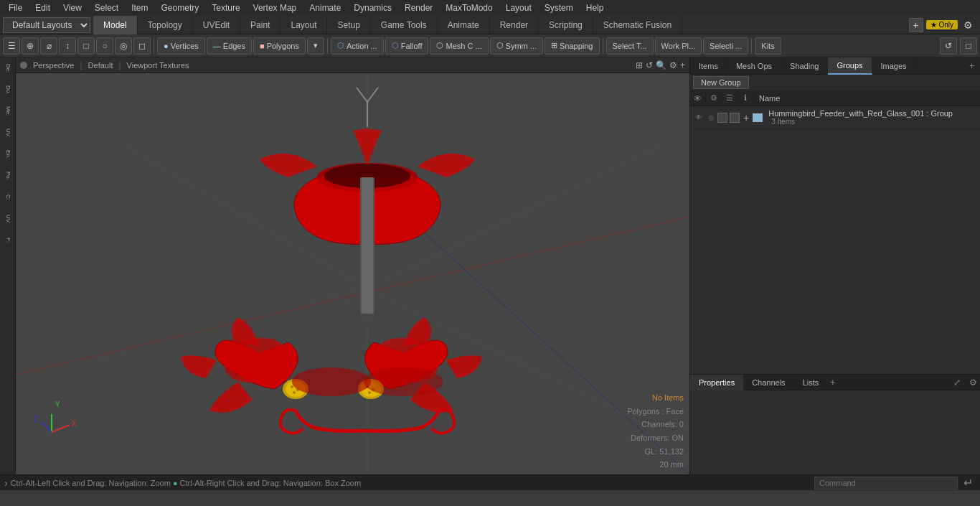 The height and width of the screenshot is (506, 980). I want to click on tab-groups: Groups, so click(849, 66).